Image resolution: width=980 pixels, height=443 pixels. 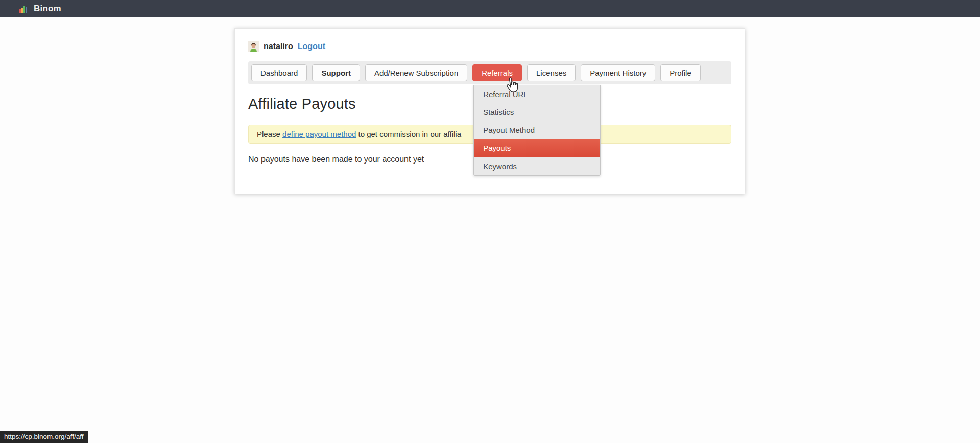 I want to click on logout-link: Logout, so click(x=312, y=46).